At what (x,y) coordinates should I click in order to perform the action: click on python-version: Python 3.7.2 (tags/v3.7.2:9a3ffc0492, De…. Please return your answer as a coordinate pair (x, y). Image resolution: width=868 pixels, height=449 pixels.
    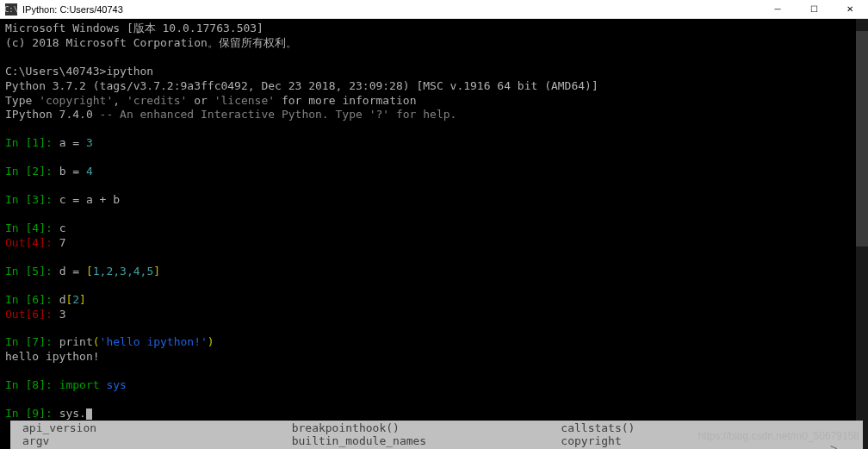
    Looking at the image, I should click on (434, 86).